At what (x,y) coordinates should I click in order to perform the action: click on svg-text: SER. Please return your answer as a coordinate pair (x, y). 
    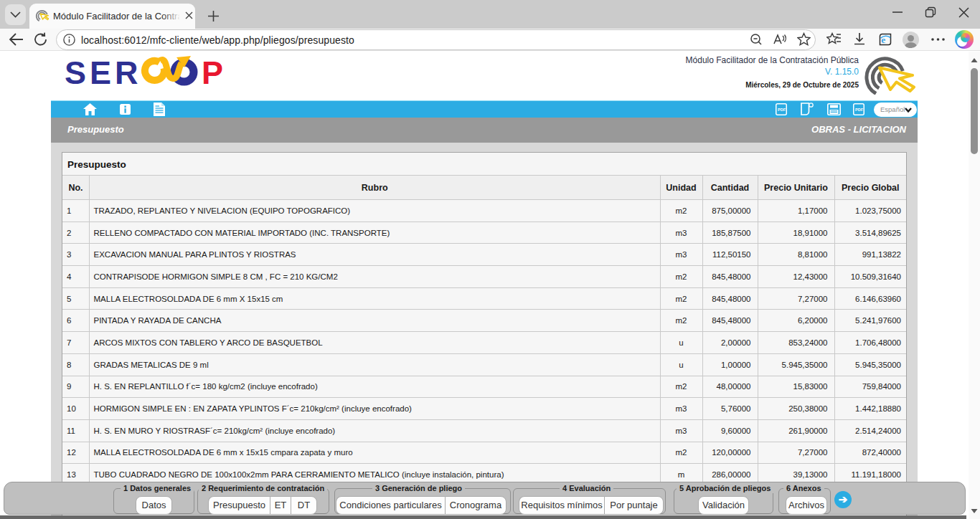
    Looking at the image, I should click on (103, 73).